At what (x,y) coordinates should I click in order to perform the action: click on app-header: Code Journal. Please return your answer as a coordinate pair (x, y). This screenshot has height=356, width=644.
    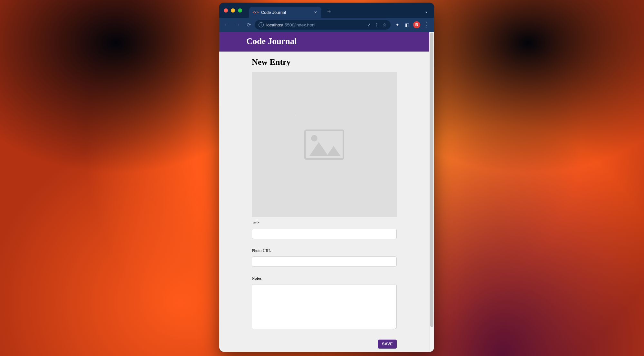
    Looking at the image, I should click on (327, 42).